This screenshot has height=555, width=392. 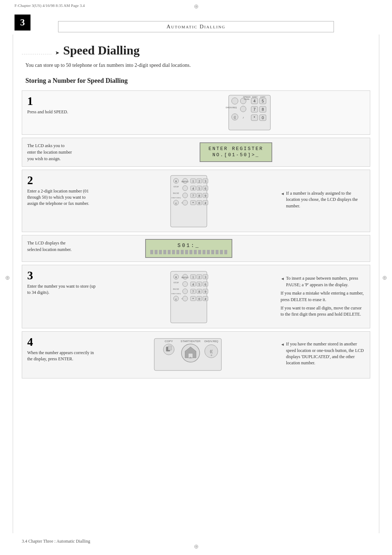 What do you see at coordinates (323, 200) in the screenshot?
I see `step-2-note-1: ◄ If a number is already assigned to the…` at bounding box center [323, 200].